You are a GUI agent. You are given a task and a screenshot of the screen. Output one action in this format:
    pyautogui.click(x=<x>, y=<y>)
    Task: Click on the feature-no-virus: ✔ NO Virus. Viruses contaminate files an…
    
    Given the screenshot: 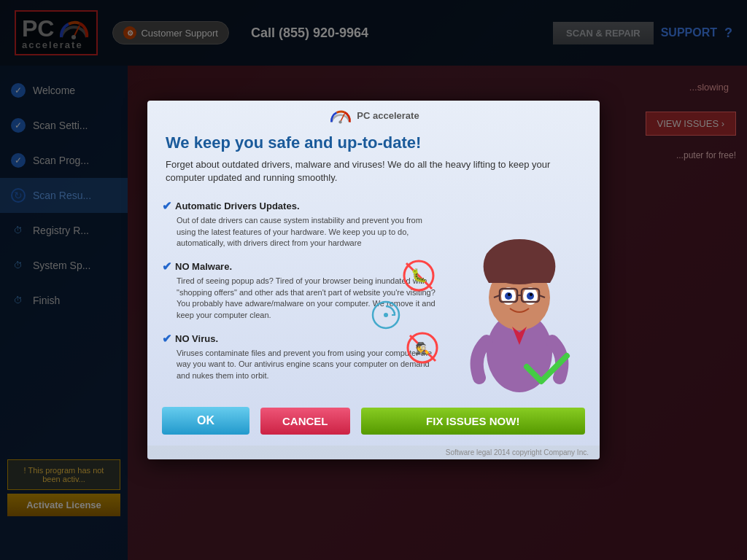 What is the action you would take?
    pyautogui.click(x=302, y=357)
    